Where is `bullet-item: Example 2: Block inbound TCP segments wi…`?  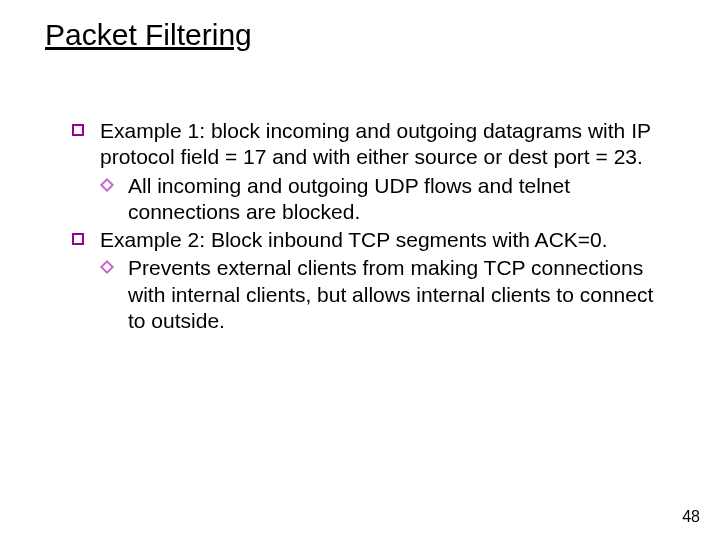 bullet-item: Example 2: Block inbound TCP segments wi… is located at coordinates (365, 240).